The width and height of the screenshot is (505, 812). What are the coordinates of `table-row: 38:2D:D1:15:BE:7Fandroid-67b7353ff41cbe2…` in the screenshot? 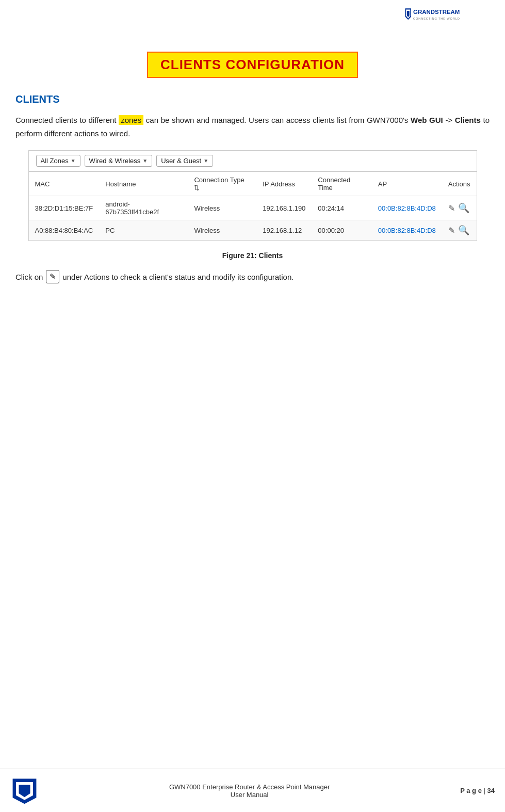 It's located at (253, 209).